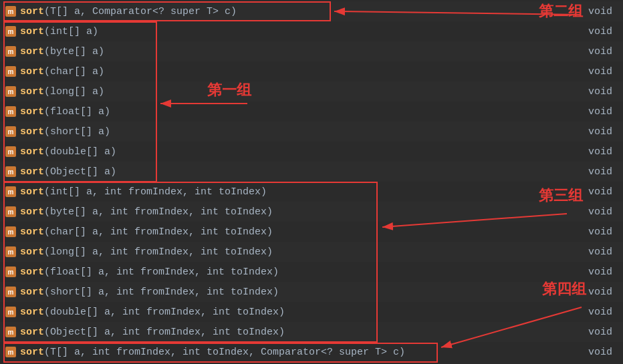 Image resolution: width=623 pixels, height=364 pixels. Describe the element at coordinates (603, 313) in the screenshot. I see `return-type-15: void` at that location.